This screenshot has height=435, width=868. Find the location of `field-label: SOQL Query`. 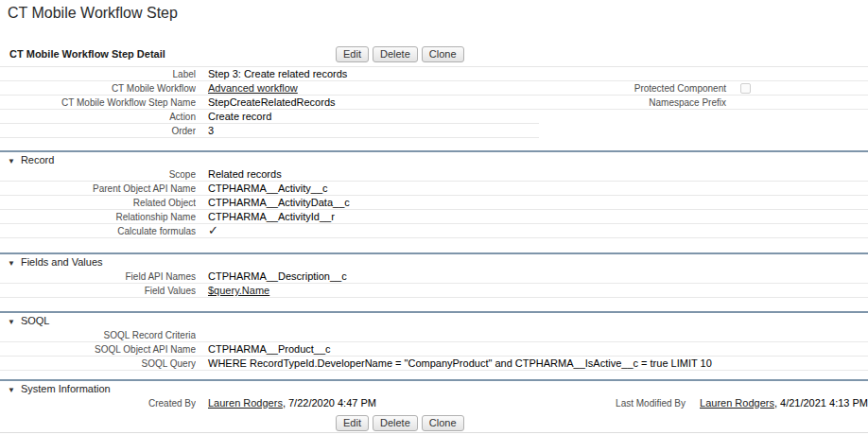

field-label: SOQL Query is located at coordinates (98, 363).